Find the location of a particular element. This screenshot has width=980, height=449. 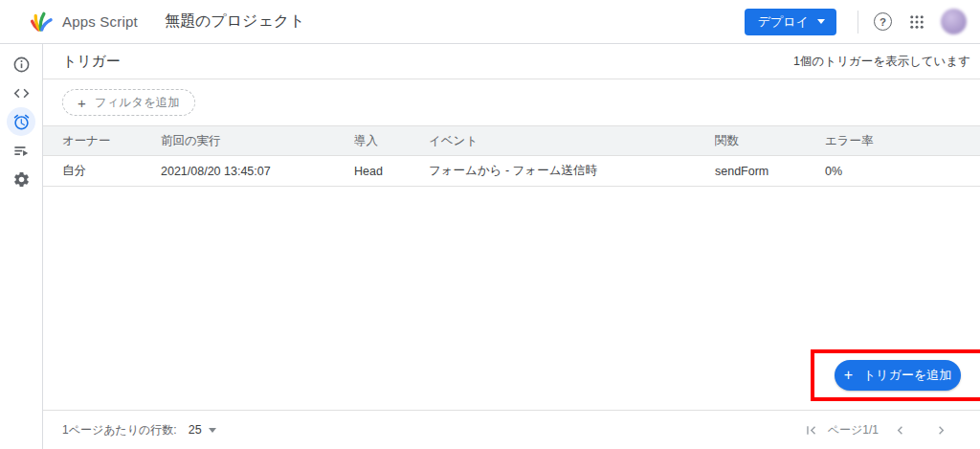

apps-script-logo-icon is located at coordinates (41, 22).